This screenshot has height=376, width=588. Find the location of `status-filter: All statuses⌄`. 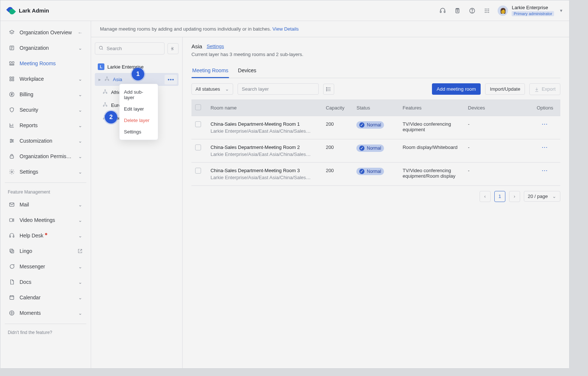

status-filter: All statuses⌄ is located at coordinates (212, 89).